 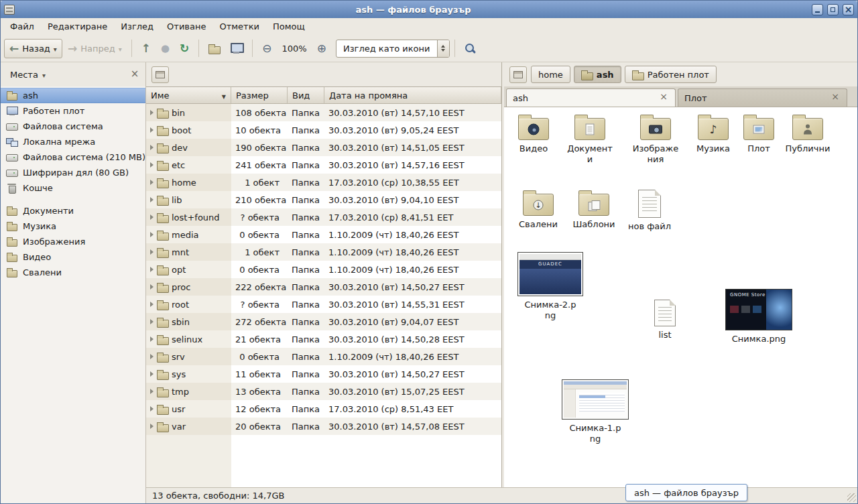 I want to click on column-header-size: Размер, so click(x=259, y=95).